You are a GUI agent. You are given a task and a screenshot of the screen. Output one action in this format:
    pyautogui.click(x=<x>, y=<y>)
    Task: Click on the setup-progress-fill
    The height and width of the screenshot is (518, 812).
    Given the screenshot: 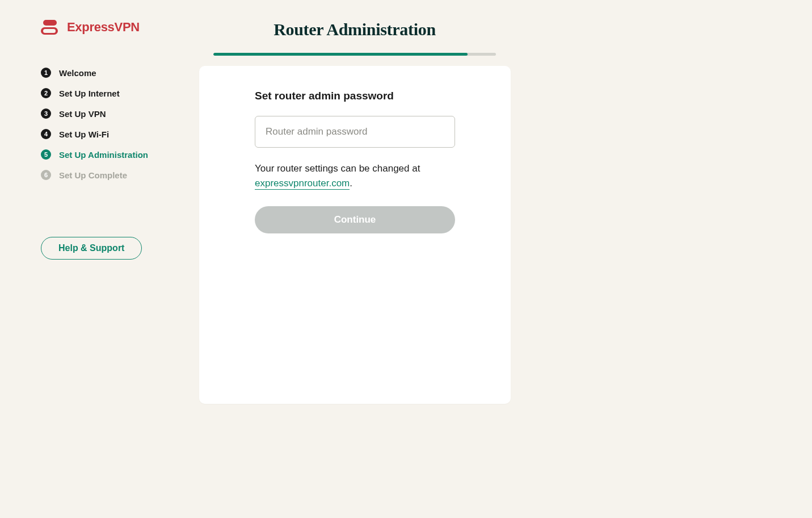 What is the action you would take?
    pyautogui.click(x=340, y=55)
    